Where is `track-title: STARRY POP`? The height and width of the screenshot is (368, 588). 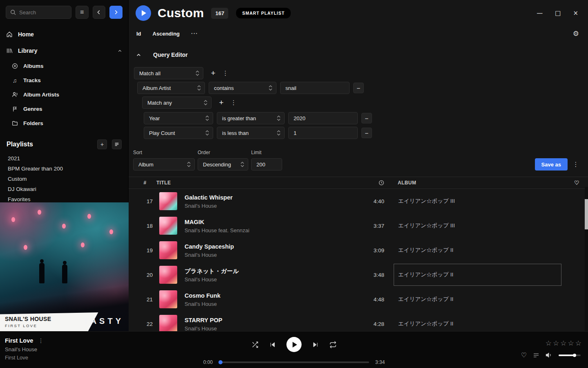 track-title: STARRY POP is located at coordinates (270, 321).